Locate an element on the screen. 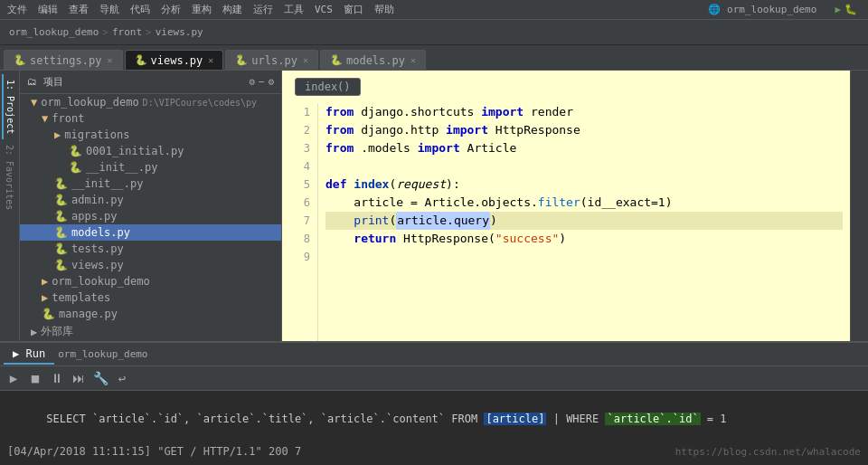  sidebar-gear-icon: ⚙ is located at coordinates (271, 81).